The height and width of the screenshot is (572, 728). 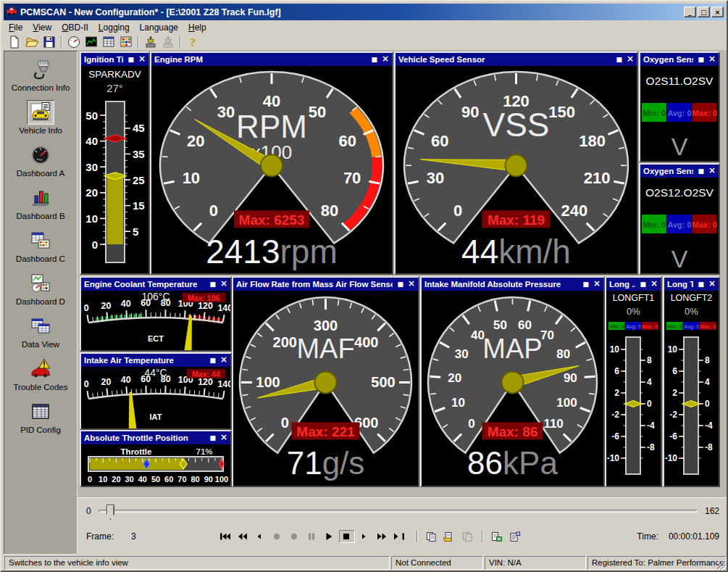 What do you see at coordinates (513, 284) in the screenshot?
I see `panel-titlebar: Intake Manifold Absolute Pressure■×` at bounding box center [513, 284].